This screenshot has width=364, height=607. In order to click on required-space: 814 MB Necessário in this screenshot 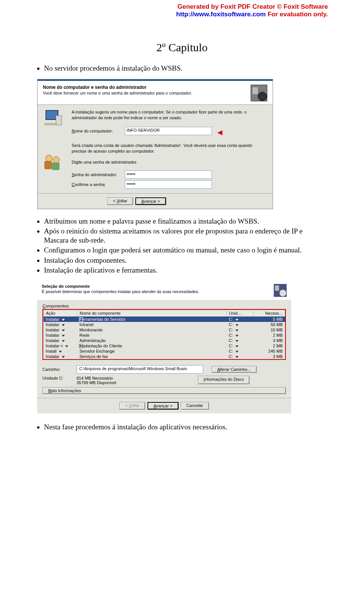, I will do `click(137, 378)`.